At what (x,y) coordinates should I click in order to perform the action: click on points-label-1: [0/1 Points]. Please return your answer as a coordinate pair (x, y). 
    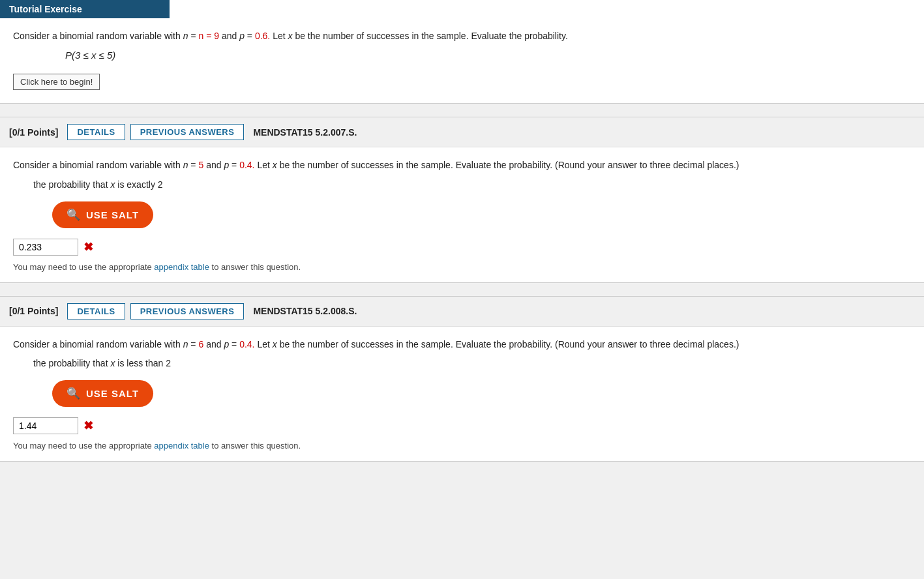
    Looking at the image, I should click on (34, 132).